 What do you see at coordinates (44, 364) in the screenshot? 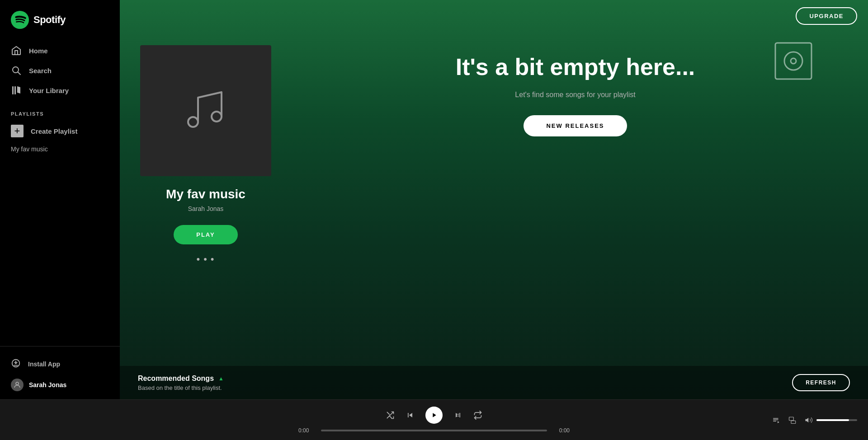
I see `install-app-label: Install App` at bounding box center [44, 364].